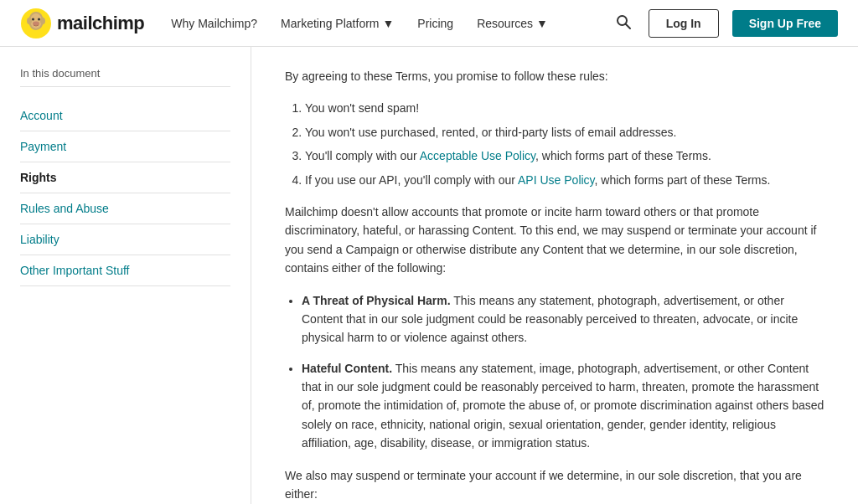 This screenshot has height=504, width=858. I want to click on signup-button: Sign Up Free, so click(785, 23).